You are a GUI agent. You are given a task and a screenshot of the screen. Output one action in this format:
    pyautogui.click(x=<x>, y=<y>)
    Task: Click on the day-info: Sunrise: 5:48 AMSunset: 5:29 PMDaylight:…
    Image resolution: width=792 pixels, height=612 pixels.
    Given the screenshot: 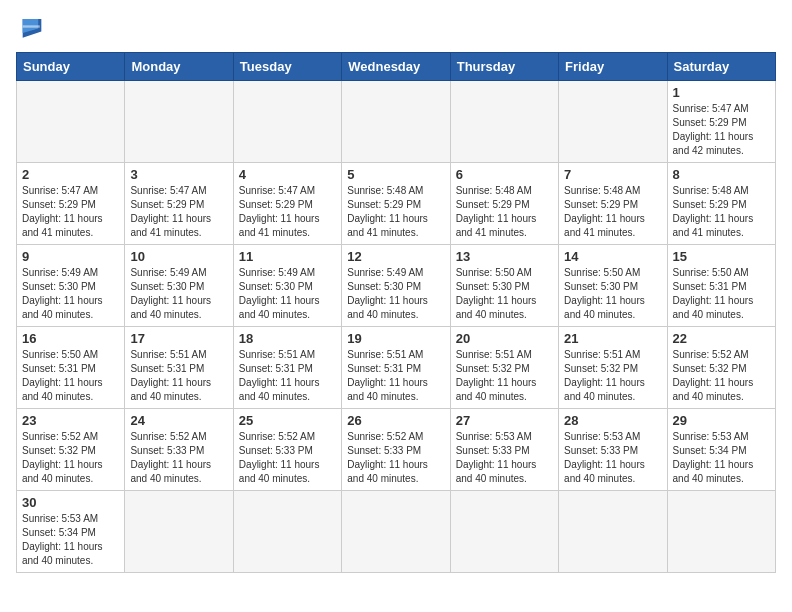 What is the action you would take?
    pyautogui.click(x=396, y=212)
    